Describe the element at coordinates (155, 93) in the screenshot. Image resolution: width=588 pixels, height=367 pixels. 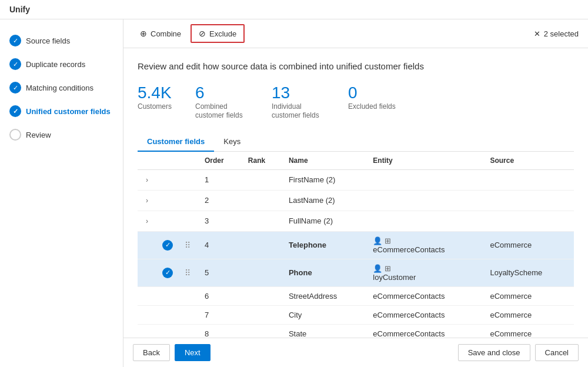
I see `stat-value: 5.4K` at that location.